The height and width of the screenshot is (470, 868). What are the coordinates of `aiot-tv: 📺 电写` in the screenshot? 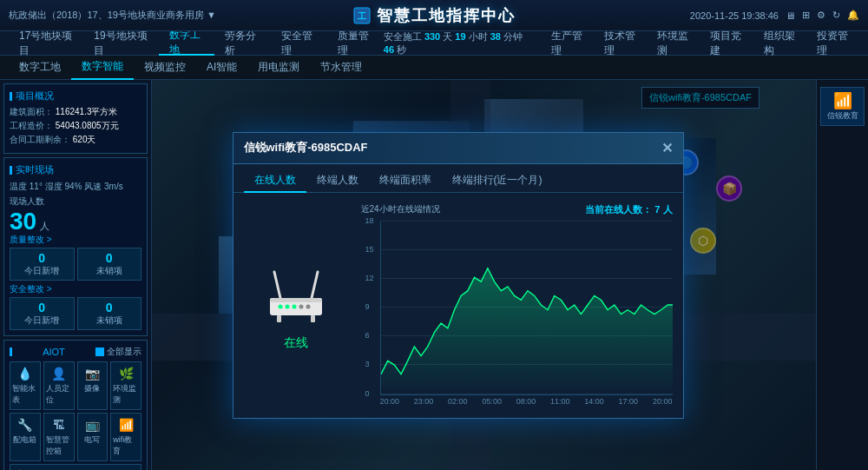 It's located at (93, 437).